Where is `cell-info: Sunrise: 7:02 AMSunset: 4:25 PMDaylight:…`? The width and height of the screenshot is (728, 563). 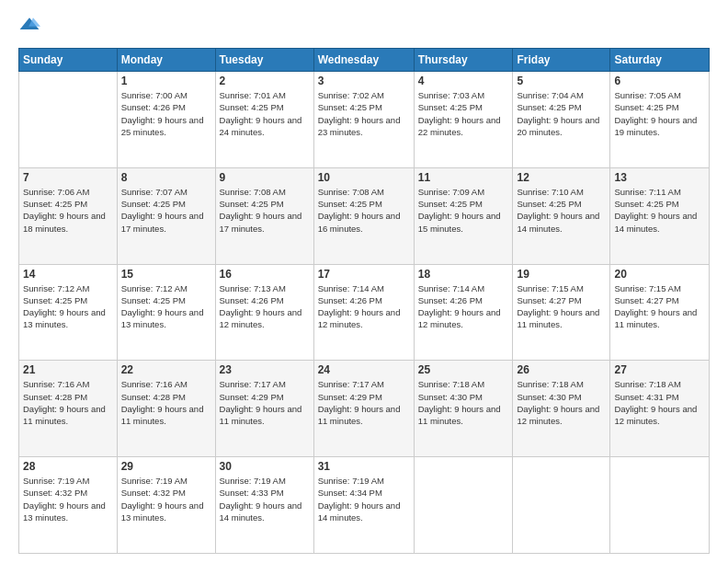 cell-info: Sunrise: 7:02 AMSunset: 4:25 PMDaylight:… is located at coordinates (359, 114).